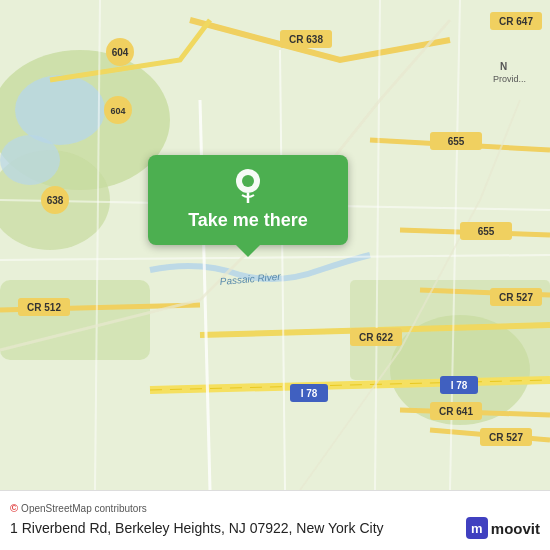 Image resolution: width=550 pixels, height=550 pixels. I want to click on svg-text: CR 641, so click(456, 412).